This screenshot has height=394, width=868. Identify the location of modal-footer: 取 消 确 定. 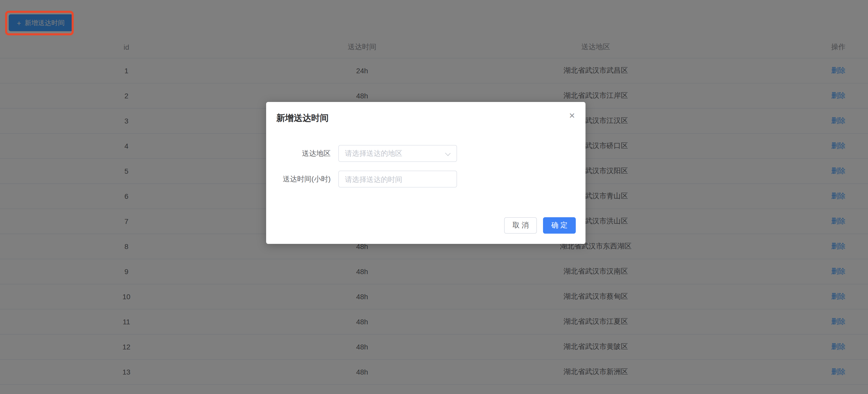
(426, 225).